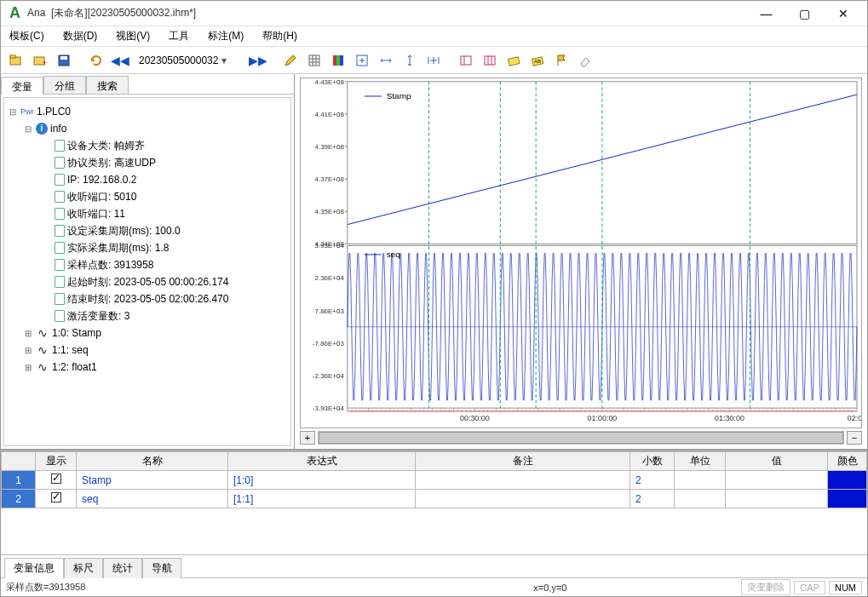 The height and width of the screenshot is (597, 868). I want to click on cell-name: Stamp, so click(152, 480).